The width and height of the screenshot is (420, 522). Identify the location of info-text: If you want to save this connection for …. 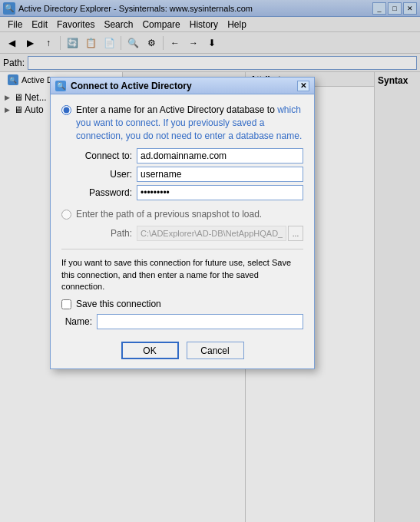
(183, 275).